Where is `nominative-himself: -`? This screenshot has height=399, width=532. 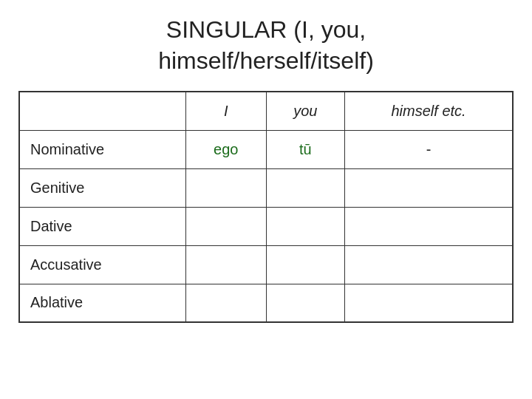 nominative-himself: - is located at coordinates (429, 149).